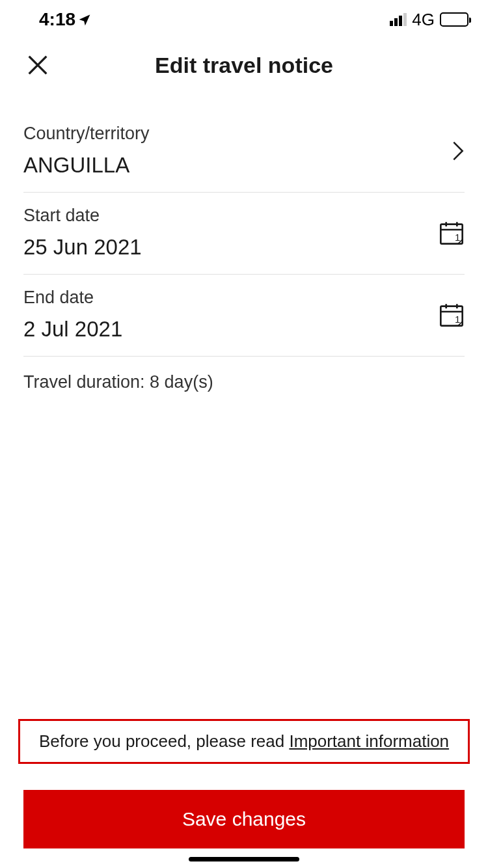  I want to click on home-indicator, so click(244, 859).